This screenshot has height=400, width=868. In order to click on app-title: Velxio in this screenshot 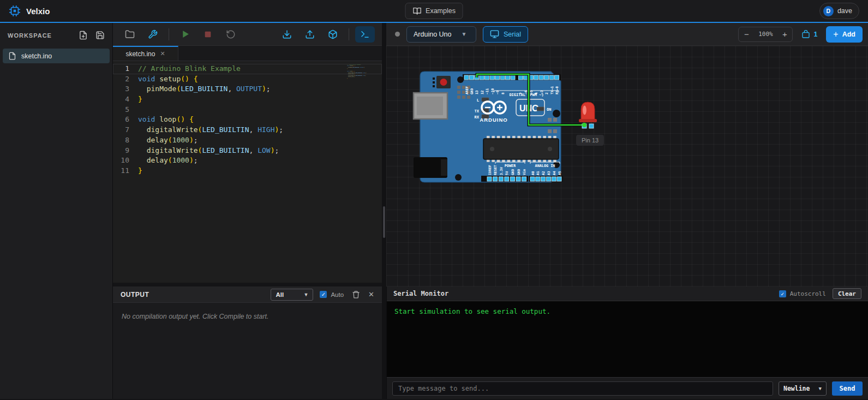, I will do `click(38, 11)`.